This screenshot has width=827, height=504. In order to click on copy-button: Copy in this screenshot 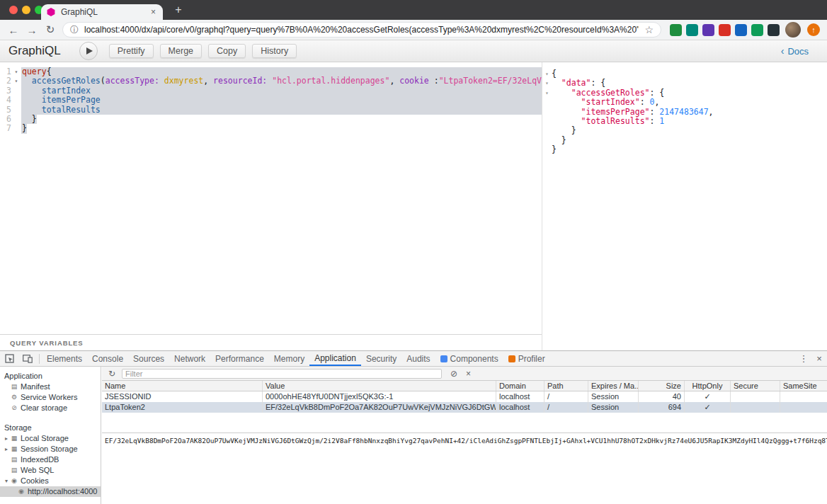, I will do `click(227, 51)`.